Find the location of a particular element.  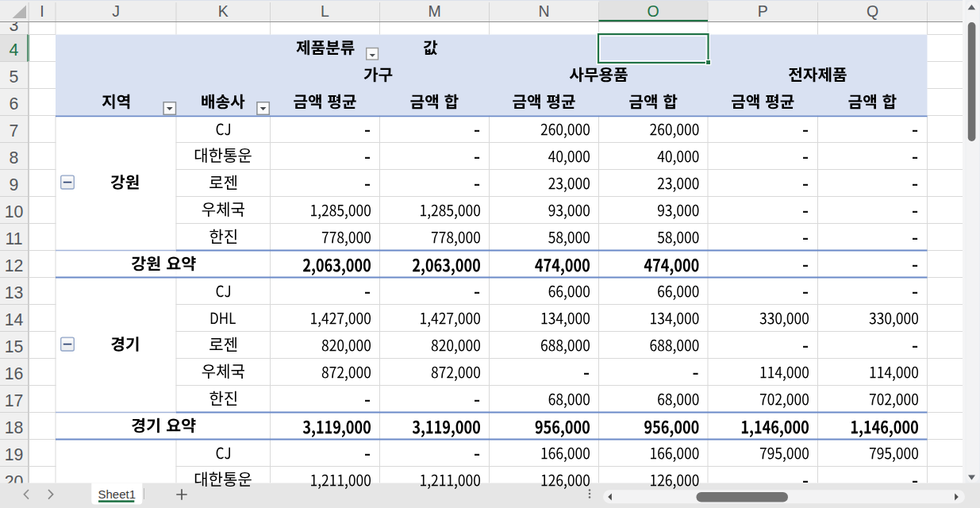

svg-text: 6 is located at coordinates (14, 104).